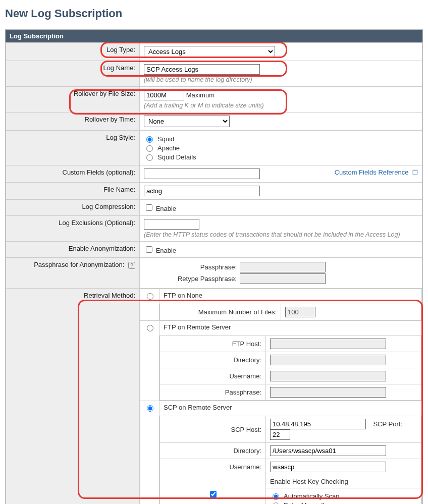 Image resolution: width=428 pixels, height=504 pixels. What do you see at coordinates (300, 312) in the screenshot?
I see `max-files-input` at bounding box center [300, 312].